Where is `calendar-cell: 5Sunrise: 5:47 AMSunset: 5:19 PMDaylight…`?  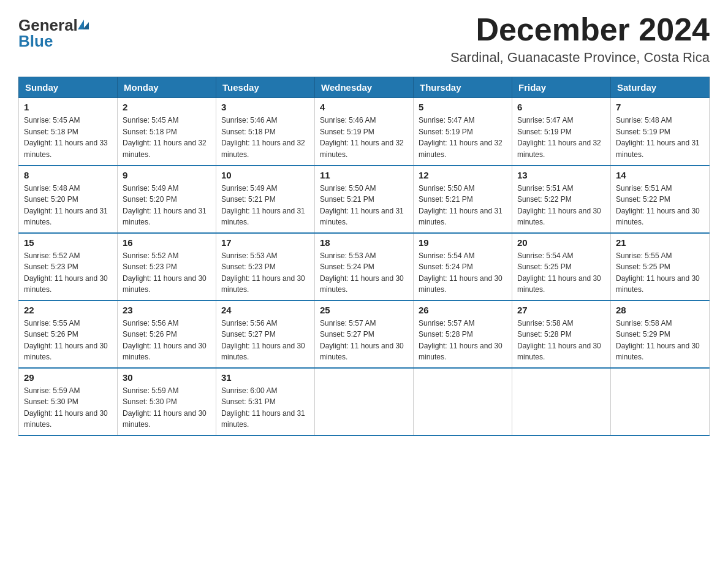 calendar-cell: 5Sunrise: 5:47 AMSunset: 5:19 PMDaylight… is located at coordinates (463, 132).